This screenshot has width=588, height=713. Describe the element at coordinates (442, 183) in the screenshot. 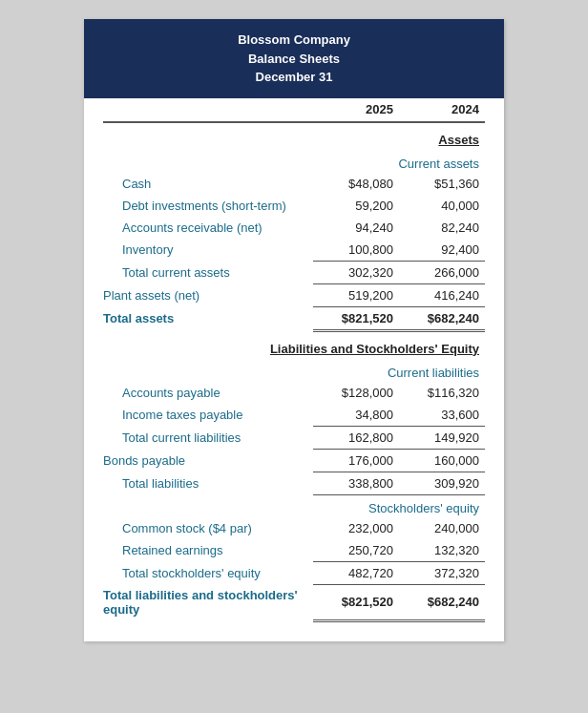

I see `row-val-2024: $51,360` at that location.